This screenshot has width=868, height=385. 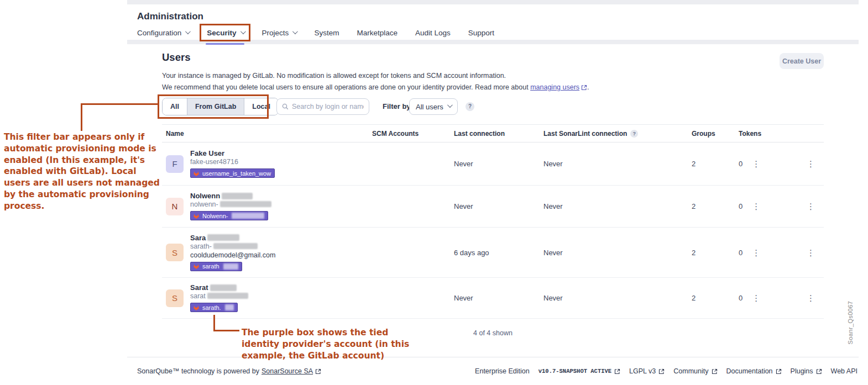 What do you see at coordinates (216, 266) in the screenshot?
I see `gitlab-identity-badge: sarath` at bounding box center [216, 266].